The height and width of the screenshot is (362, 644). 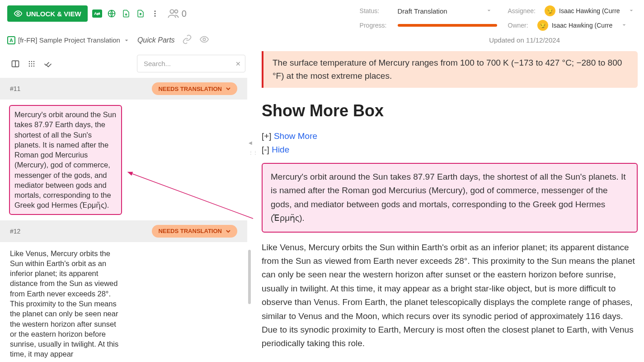 I want to click on unlock-label: UNLOCK & VIEW, so click(x=54, y=14).